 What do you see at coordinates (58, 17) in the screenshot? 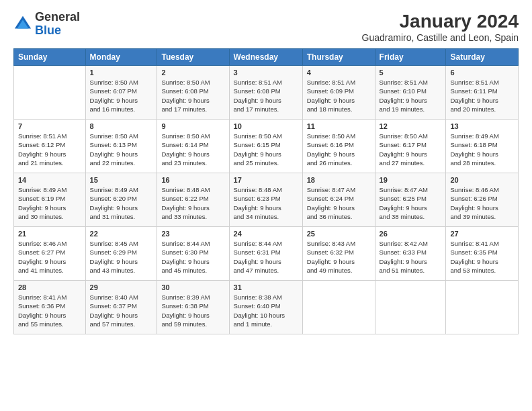
I see `logo-general-text: General` at bounding box center [58, 17].